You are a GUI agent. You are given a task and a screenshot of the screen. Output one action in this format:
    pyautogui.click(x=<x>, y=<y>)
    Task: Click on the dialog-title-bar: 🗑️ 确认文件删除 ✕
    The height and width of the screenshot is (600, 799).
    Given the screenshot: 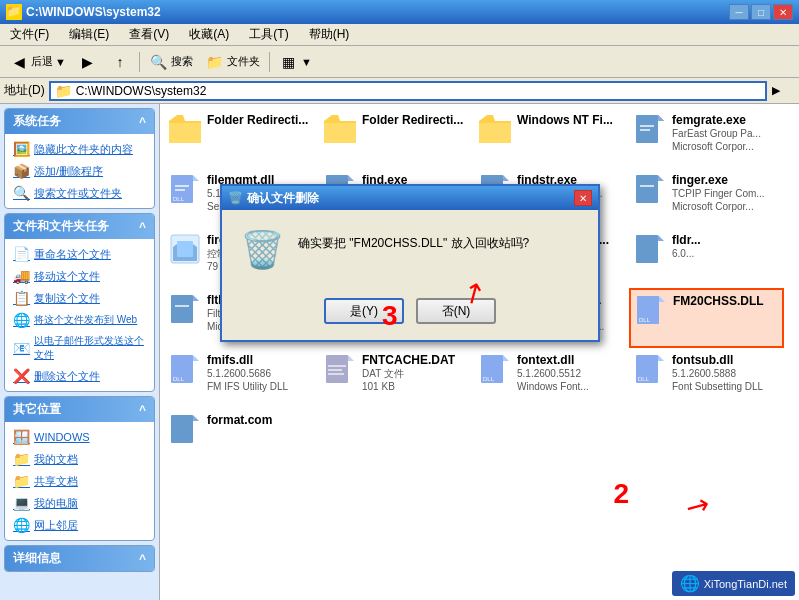 What is the action you would take?
    pyautogui.click(x=410, y=198)
    